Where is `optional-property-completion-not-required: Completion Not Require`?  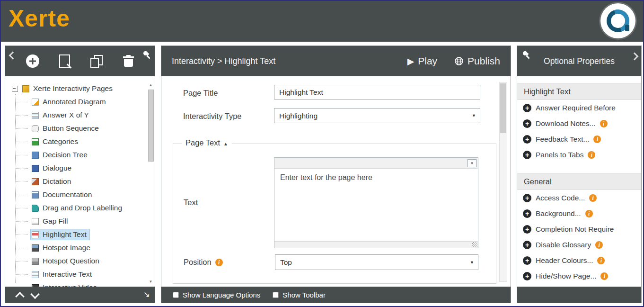 optional-property-completion-not-required: Completion Not Require is located at coordinates (579, 229).